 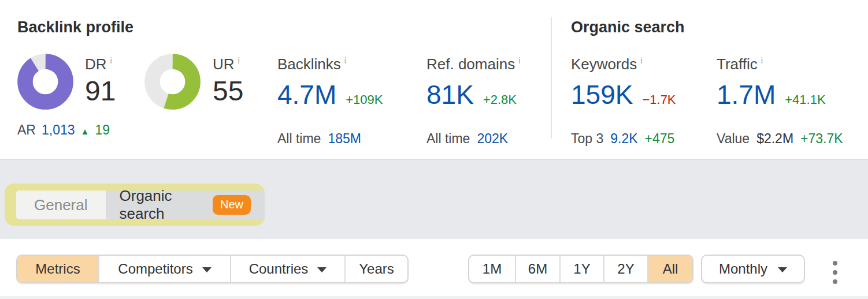 What do you see at coordinates (733, 139) in the screenshot?
I see `value-label: Value` at bounding box center [733, 139].